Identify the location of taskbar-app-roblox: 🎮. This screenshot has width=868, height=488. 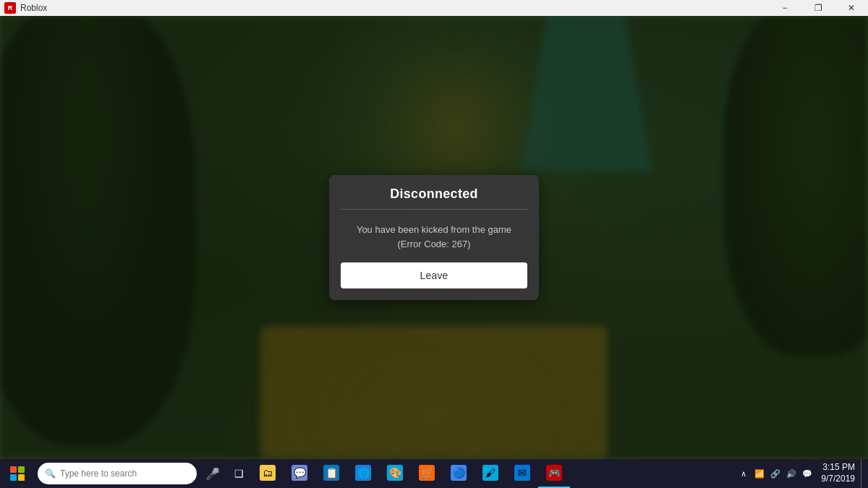
(554, 474).